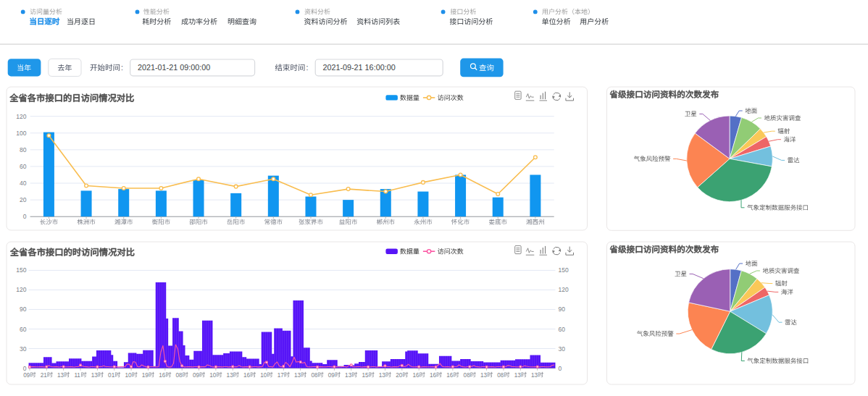 The width and height of the screenshot is (868, 396). Describe the element at coordinates (112, 375) in the screenshot. I see `svg-text: 01` at that location.